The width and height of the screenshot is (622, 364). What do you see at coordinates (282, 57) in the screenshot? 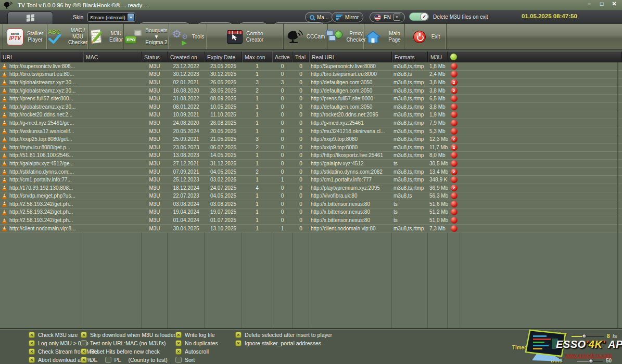
I see `column-header-active: Active` at bounding box center [282, 57].